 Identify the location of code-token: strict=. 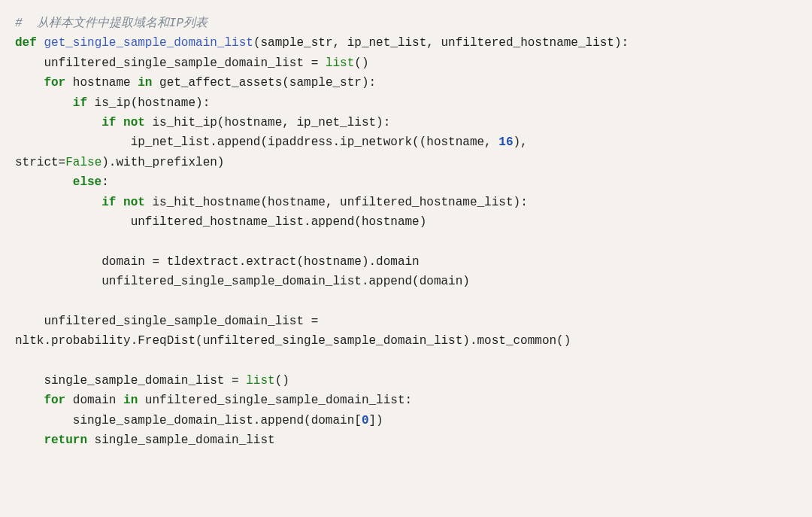
(41, 163).